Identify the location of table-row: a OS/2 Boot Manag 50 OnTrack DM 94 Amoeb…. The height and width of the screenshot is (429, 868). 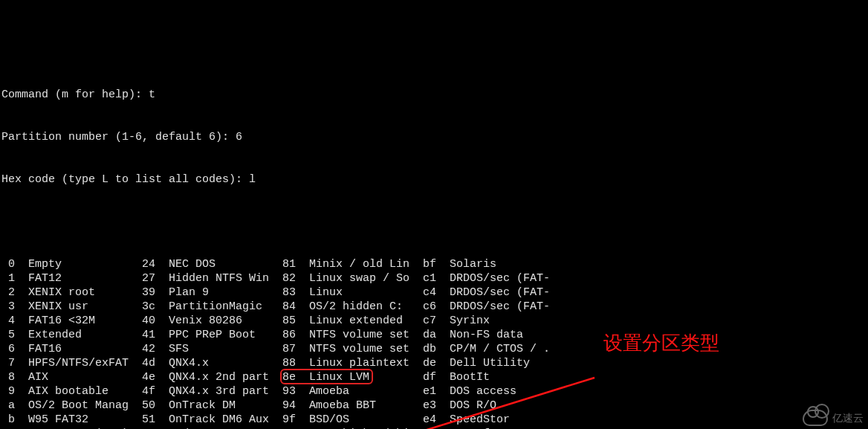
(434, 406).